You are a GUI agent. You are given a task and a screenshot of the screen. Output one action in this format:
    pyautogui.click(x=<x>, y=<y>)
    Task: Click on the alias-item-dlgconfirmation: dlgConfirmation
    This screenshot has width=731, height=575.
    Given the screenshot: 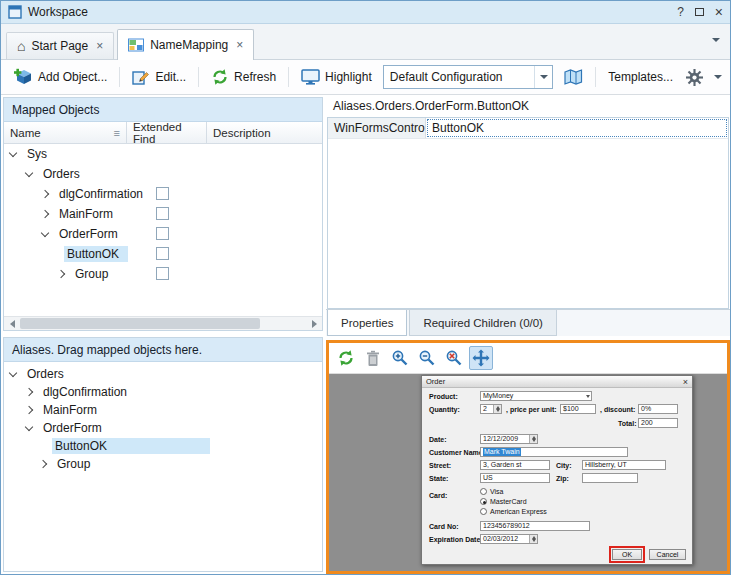 What is the action you would take?
    pyautogui.click(x=163, y=392)
    